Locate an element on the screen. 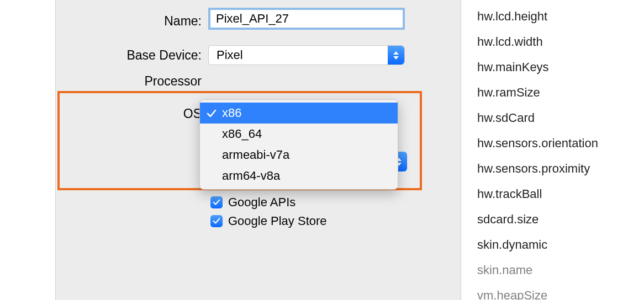 This screenshot has height=300, width=644. google-apis-checkbox-row: Google APIs is located at coordinates (336, 202).